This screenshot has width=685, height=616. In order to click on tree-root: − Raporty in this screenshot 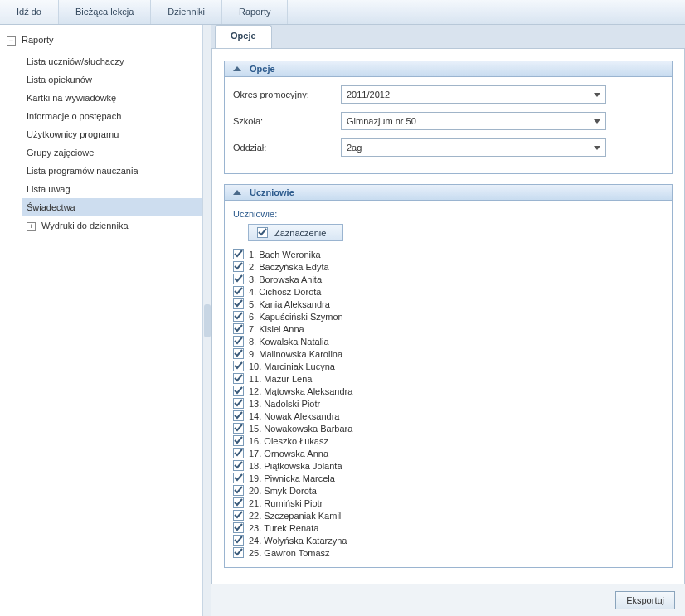, I will do `click(101, 40)`.